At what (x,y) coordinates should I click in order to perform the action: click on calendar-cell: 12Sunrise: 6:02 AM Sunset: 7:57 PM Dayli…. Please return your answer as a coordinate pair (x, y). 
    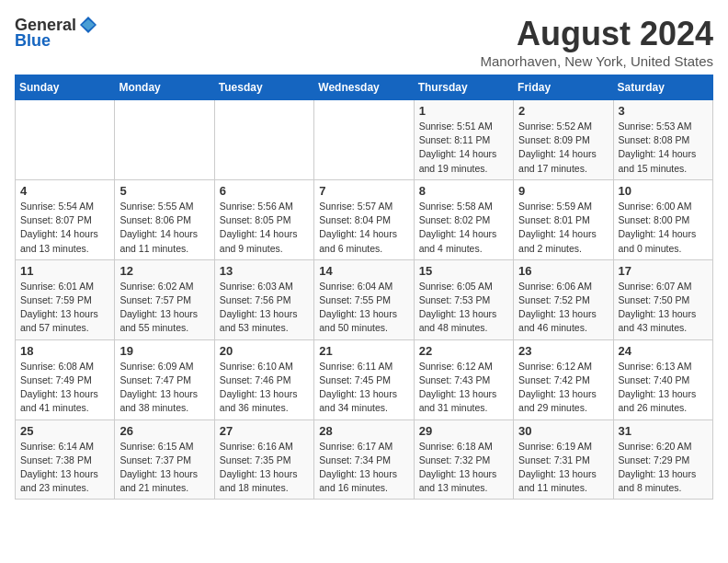
    Looking at the image, I should click on (165, 300).